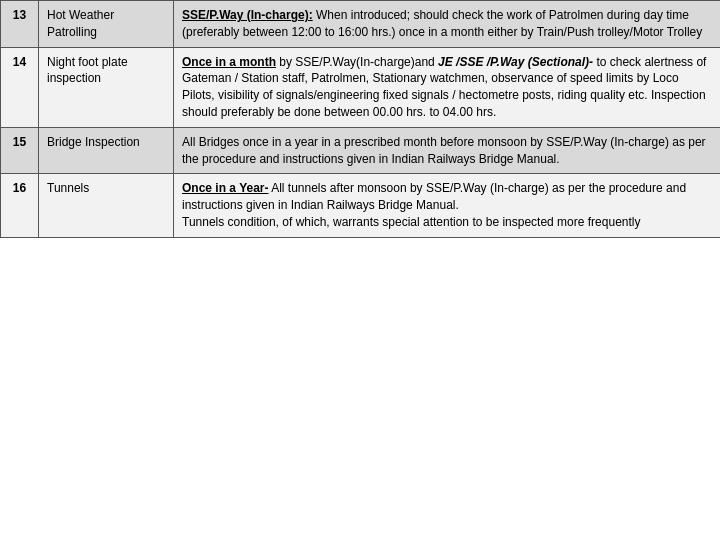  Describe the element at coordinates (106, 206) in the screenshot. I see `row-title: Tunnels` at that location.